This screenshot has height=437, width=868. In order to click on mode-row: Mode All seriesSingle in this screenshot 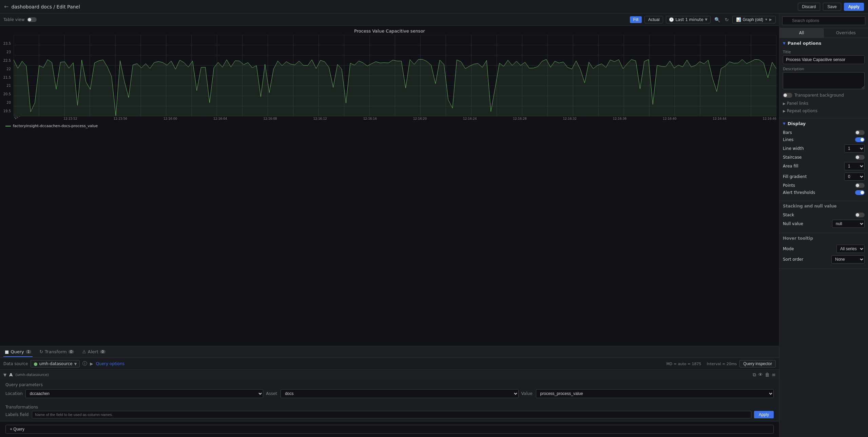, I will do `click(824, 249)`.